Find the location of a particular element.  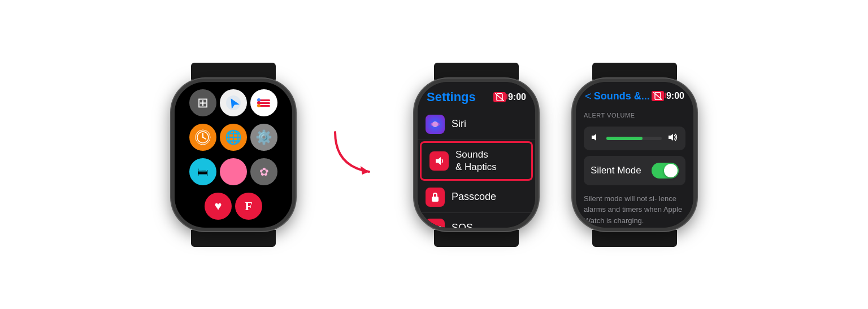

app-calculator: ⊞ is located at coordinates (203, 103).